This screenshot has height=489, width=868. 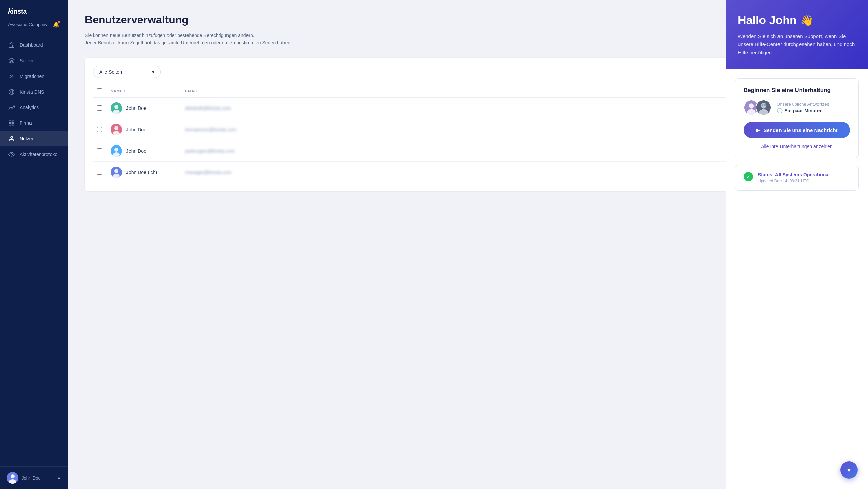 I want to click on migration-icon, so click(x=12, y=76).